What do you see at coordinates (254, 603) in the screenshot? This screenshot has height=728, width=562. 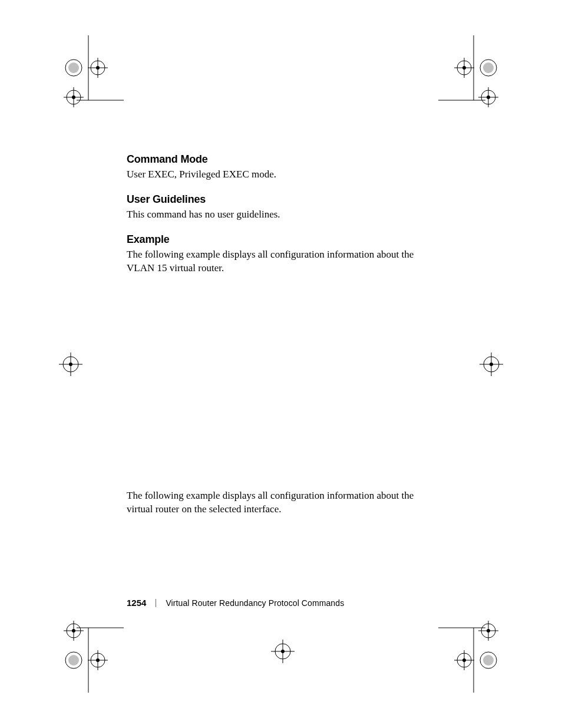 I see `footer-title: Virtual Router Redundancy Protocol Comma…` at bounding box center [254, 603].